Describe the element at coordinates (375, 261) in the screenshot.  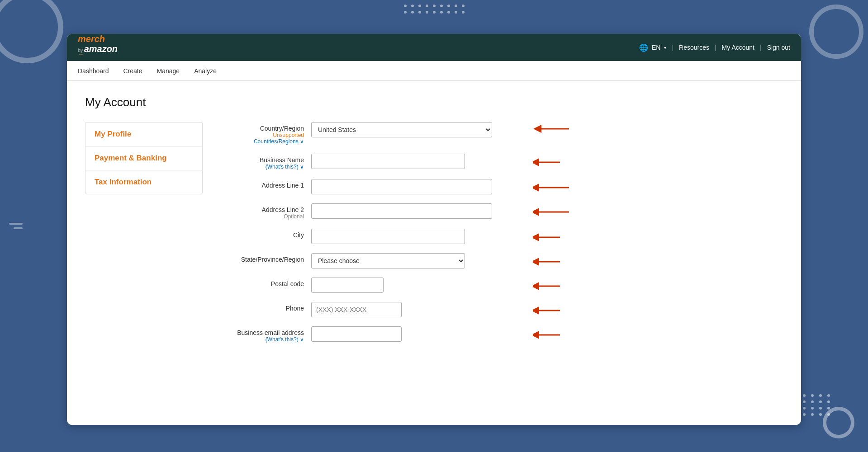
I see `state-province-row: State/Province/Region Please choose` at that location.